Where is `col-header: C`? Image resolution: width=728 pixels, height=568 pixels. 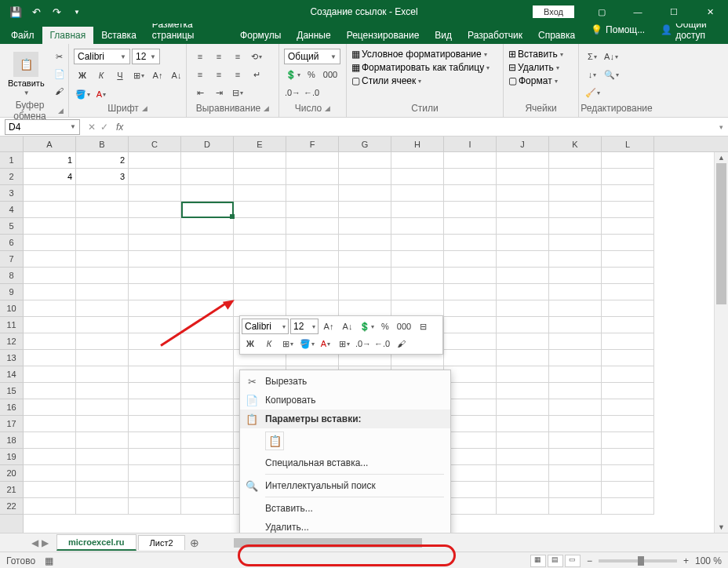
col-header: C is located at coordinates (155, 144).